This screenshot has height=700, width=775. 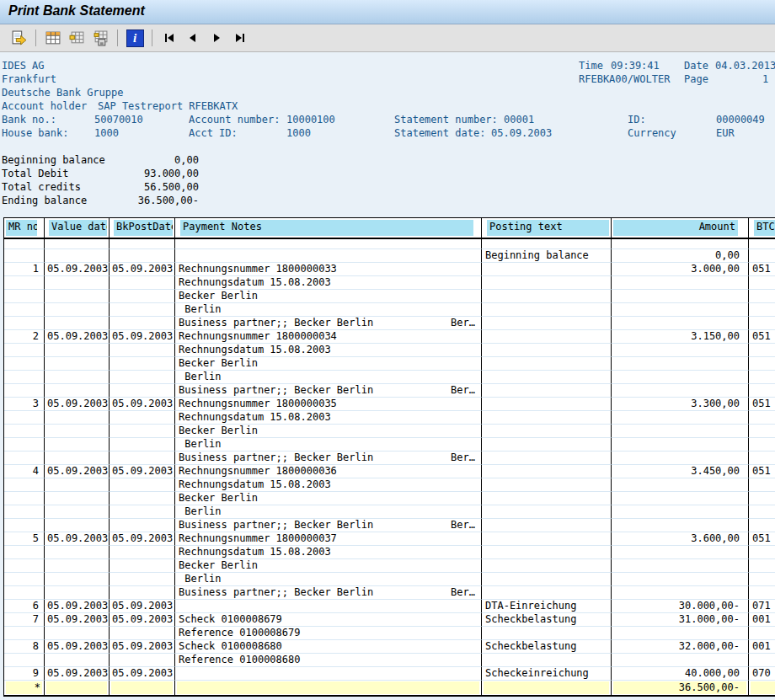 I want to click on table-row: Beginning balance0,00, so click(x=389, y=256).